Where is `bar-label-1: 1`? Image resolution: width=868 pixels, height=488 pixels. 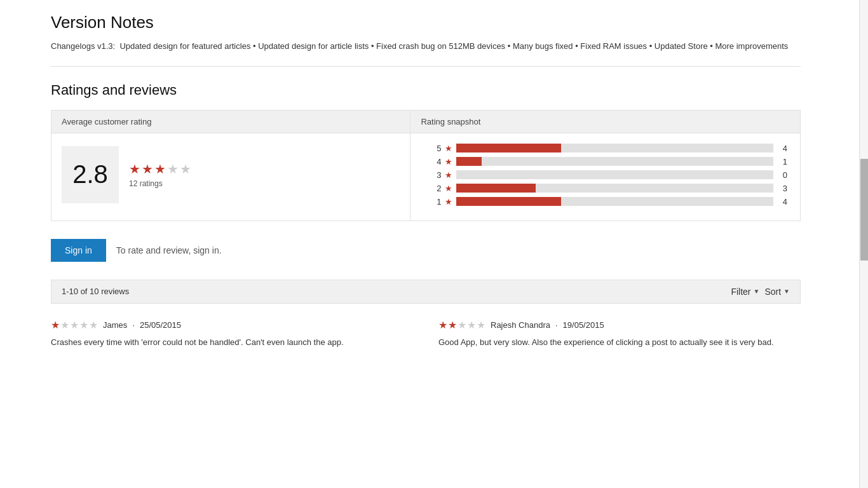 bar-label-1: 1 is located at coordinates (432, 202).